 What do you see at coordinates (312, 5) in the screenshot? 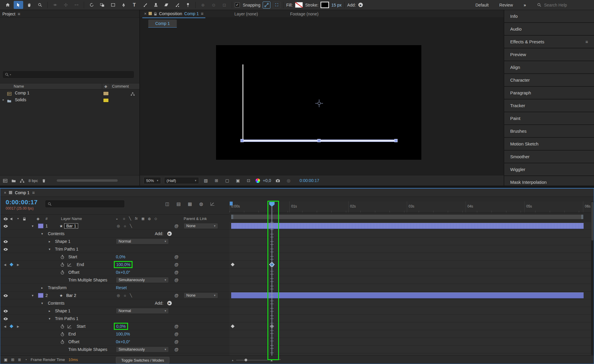
I see `stroke-label: Stroke:` at bounding box center [312, 5].